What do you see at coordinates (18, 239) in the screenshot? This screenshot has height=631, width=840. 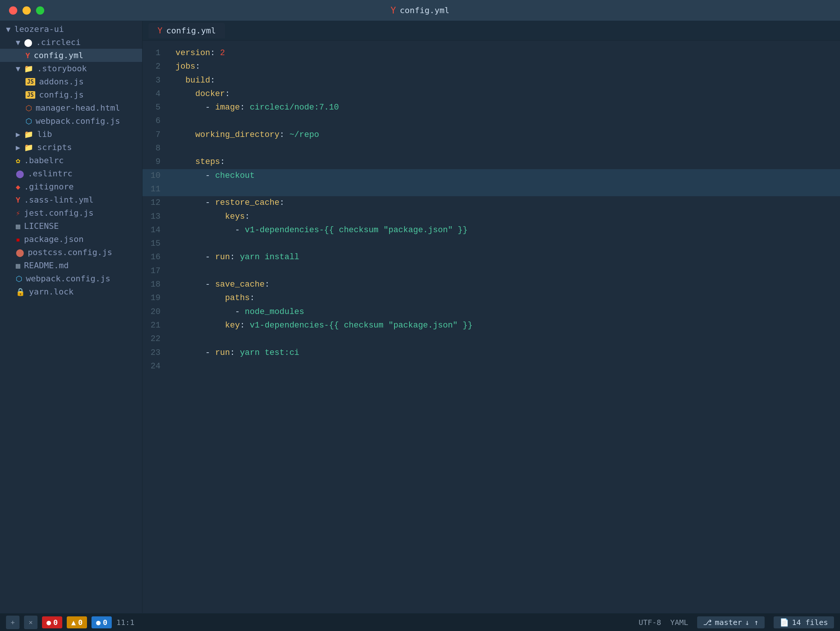 I see `package-file-icon: ▪` at bounding box center [18, 239].